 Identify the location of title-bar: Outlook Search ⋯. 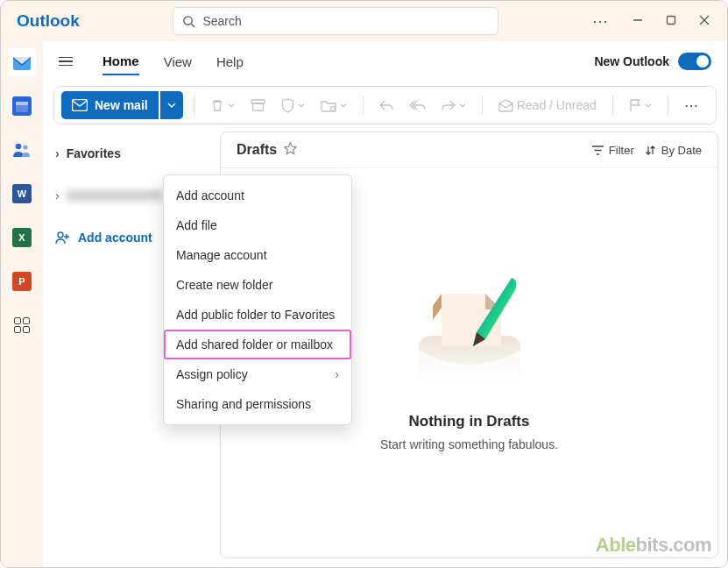
(364, 21).